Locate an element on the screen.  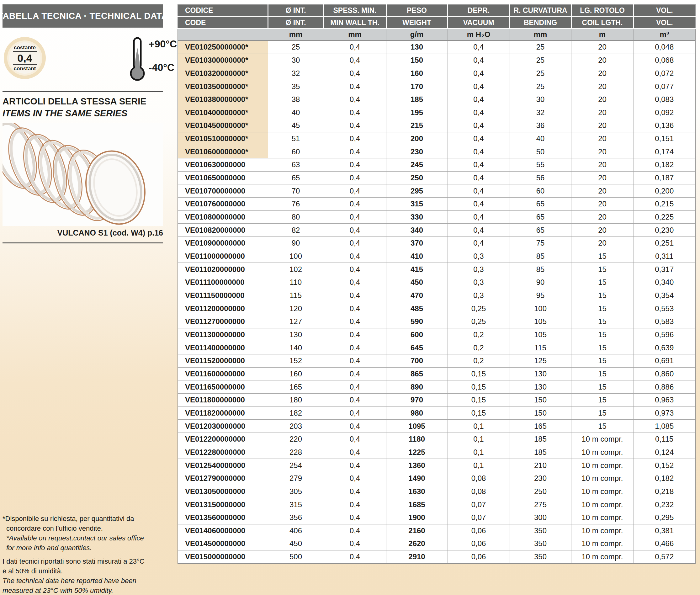
col-header-bending: BENDING is located at coordinates (540, 23).